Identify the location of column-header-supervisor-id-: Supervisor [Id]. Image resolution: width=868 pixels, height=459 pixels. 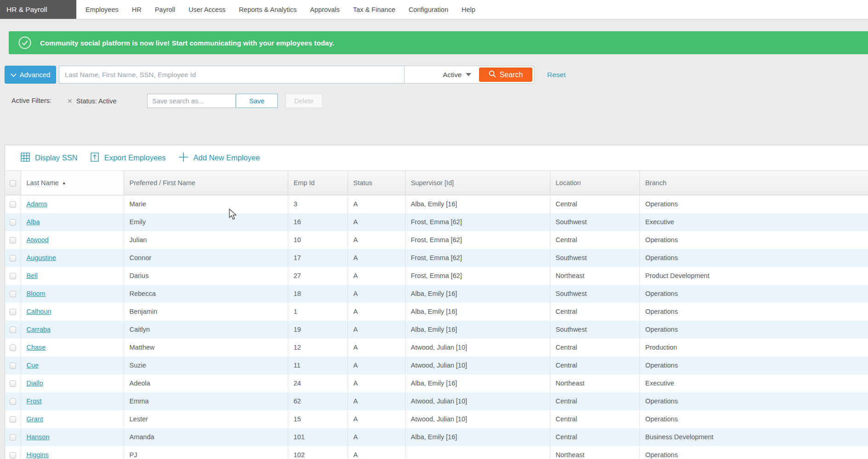
(477, 183).